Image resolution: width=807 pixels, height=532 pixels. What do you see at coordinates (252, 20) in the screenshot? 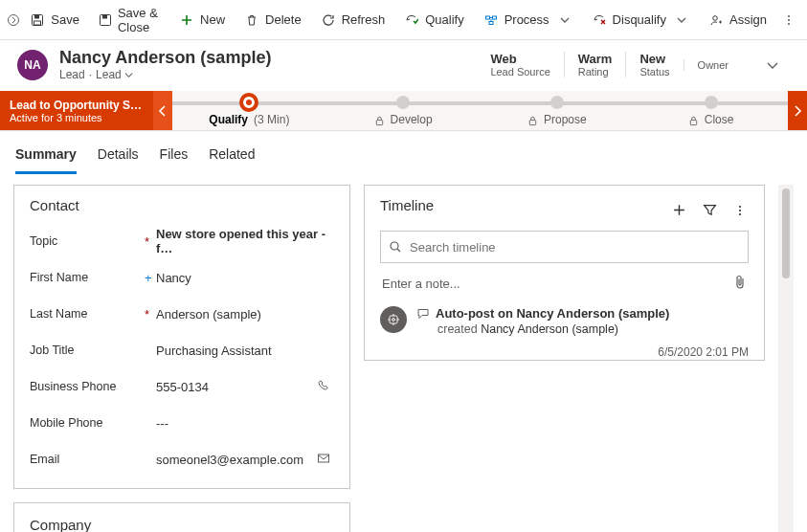
I see `trash-icon` at bounding box center [252, 20].